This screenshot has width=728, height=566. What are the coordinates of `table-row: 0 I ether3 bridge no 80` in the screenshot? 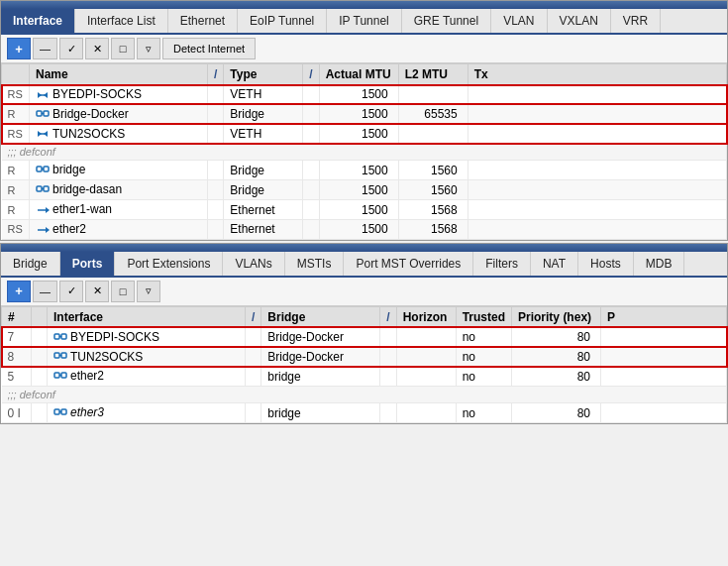 It's located at (364, 413).